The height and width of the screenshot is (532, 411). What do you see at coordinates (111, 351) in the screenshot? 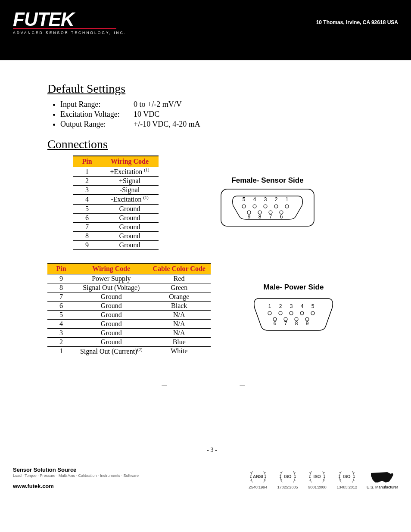
I see `cell-wiring: Signal Out (Current)(2)` at bounding box center [111, 351].